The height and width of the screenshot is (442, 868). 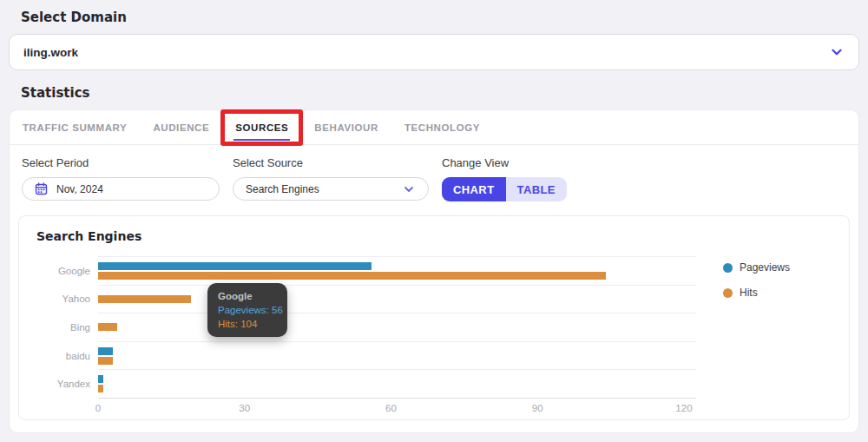 What do you see at coordinates (398, 410) in the screenshot?
I see `chart-x-axis: 0306090120` at bounding box center [398, 410].